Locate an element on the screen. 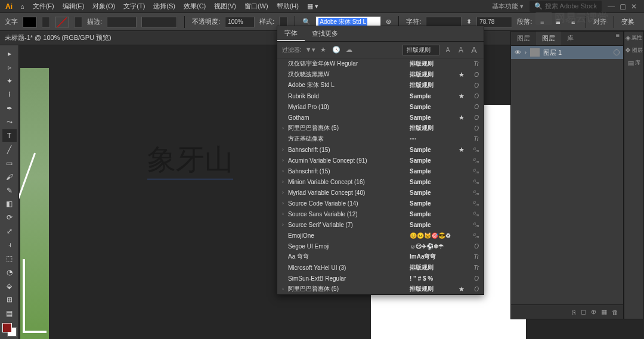 Image resolution: width=644 pixels, height=339 pixels. menu-help: 帮助(H) is located at coordinates (287, 6).